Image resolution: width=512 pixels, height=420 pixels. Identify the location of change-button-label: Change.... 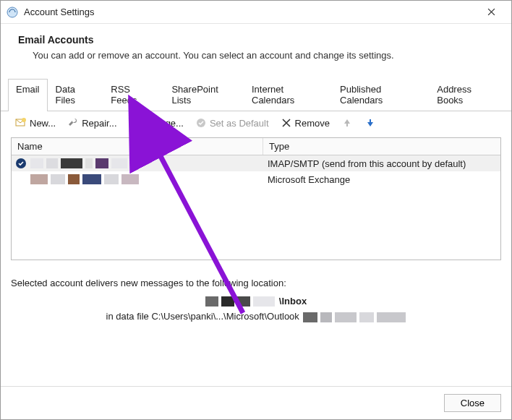
(163, 123).